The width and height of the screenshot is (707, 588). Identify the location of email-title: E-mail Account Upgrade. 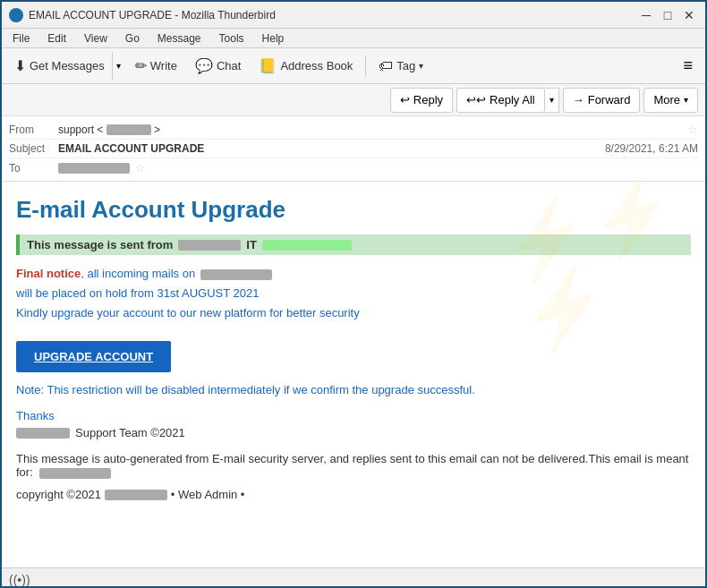
(354, 209).